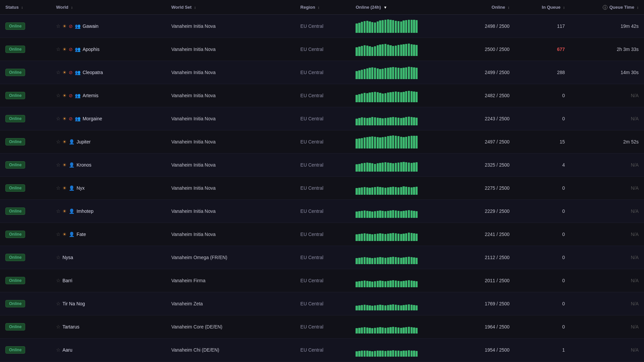  Describe the element at coordinates (322, 257) in the screenshot. I see `table-row: Online☆NysaVanaheim Omega (FR/EN)EU Cent…` at that location.